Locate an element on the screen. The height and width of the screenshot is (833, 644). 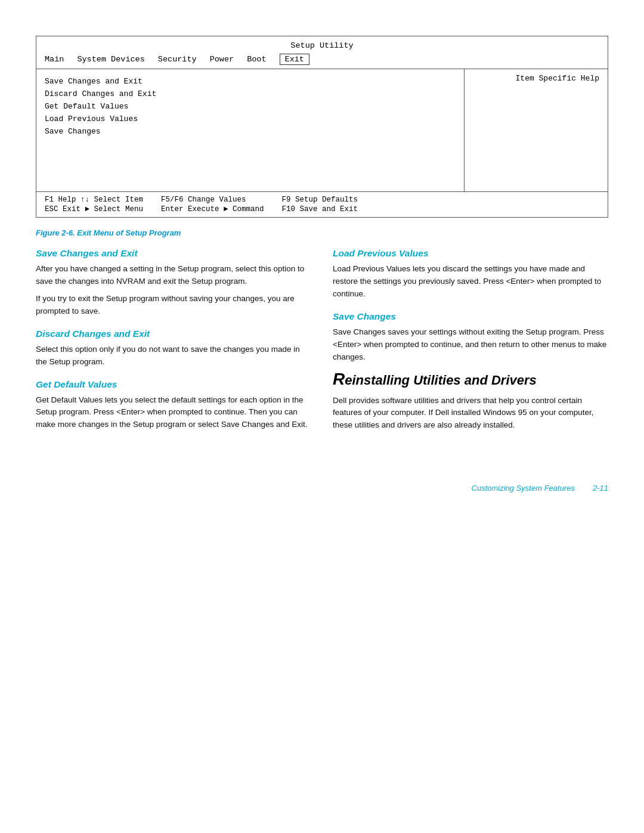
setup-bottom-bar: F1 Help ↑↓ Select Item ESC Exit ► Select… is located at coordinates (322, 204).